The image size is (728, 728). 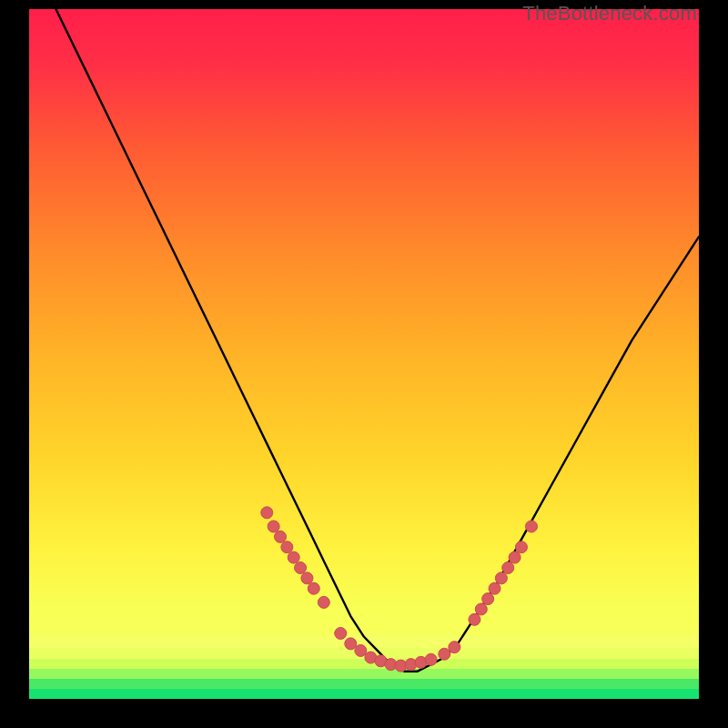 I want to click on watermark-text: TheBottleneck.com, so click(x=610, y=14).